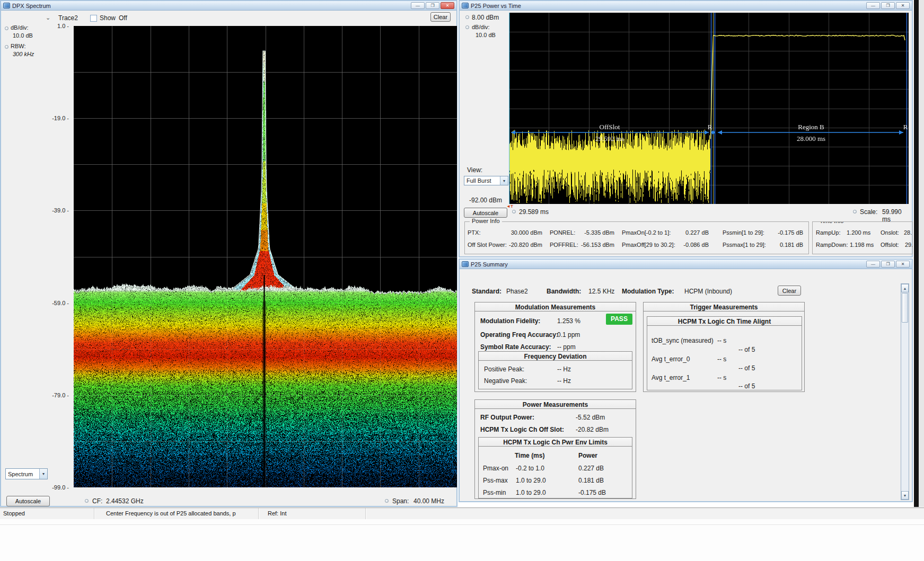 This screenshot has height=561, width=924. What do you see at coordinates (648, 291) in the screenshot?
I see `modulation-type-label: Modulation Type:` at bounding box center [648, 291].